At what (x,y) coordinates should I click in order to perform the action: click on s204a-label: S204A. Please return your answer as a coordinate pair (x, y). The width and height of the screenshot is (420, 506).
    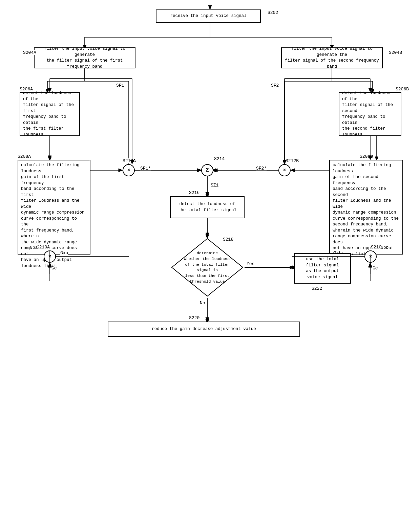
    Looking at the image, I should click on (30, 53).